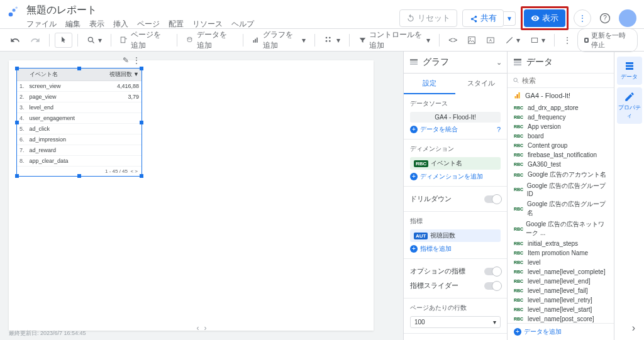 Image resolution: width=644 pixels, height=340 pixels. Describe the element at coordinates (561, 263) in the screenshot. I see `field-item: RBClevel` at that location.